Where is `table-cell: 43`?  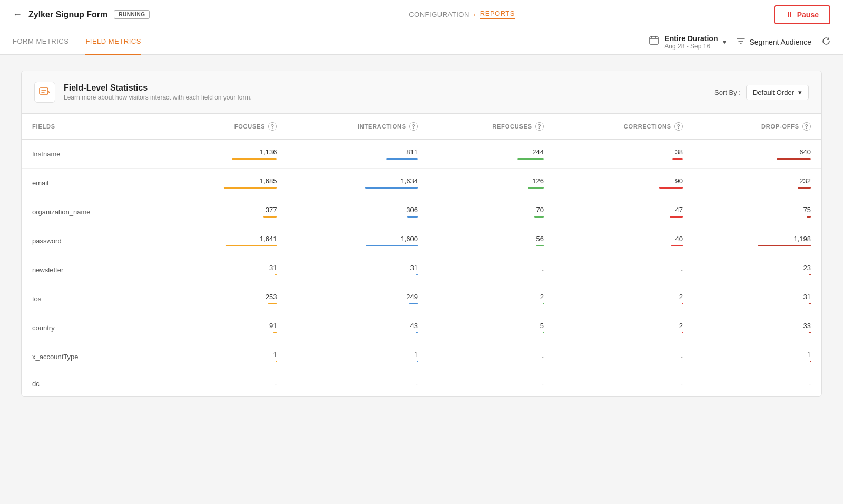 table-cell: 43 is located at coordinates (358, 328).